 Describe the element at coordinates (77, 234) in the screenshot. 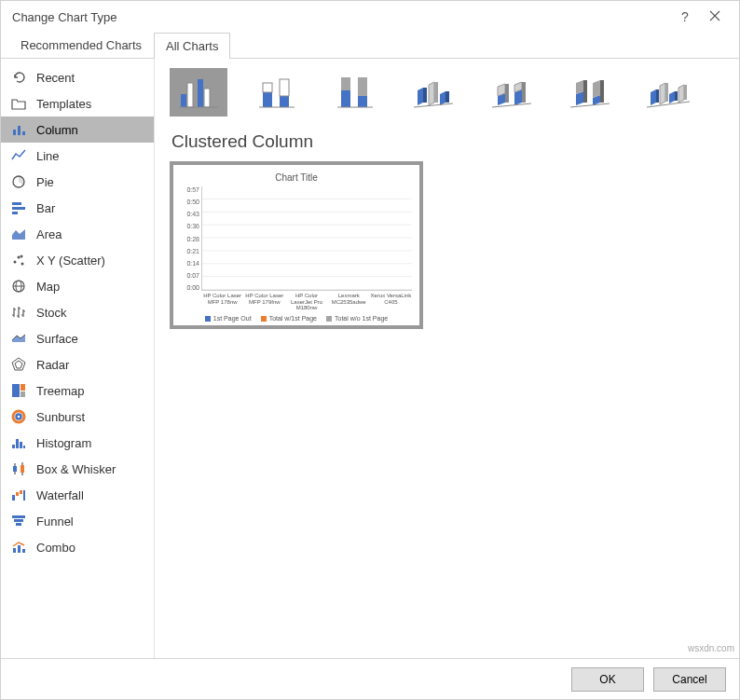

I see `sidebar-item-area: Area` at that location.